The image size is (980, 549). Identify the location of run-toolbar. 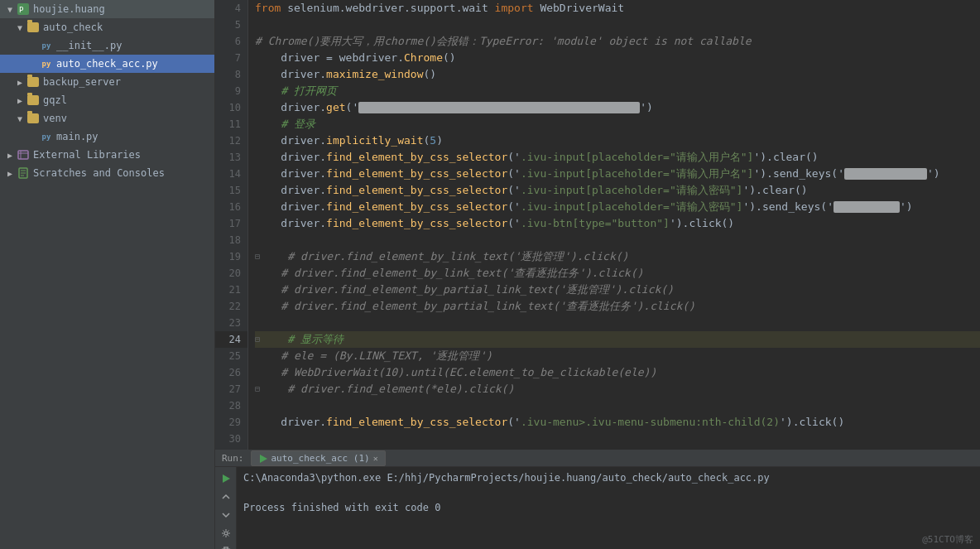
(226, 508).